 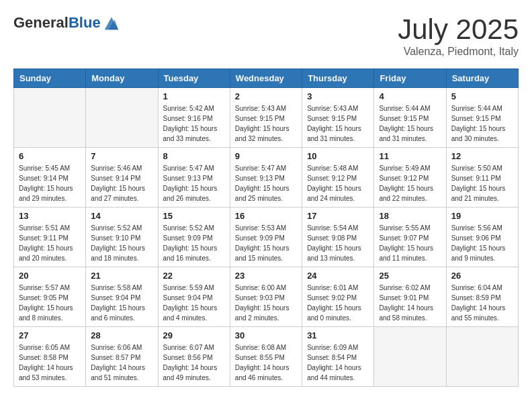 I want to click on sunset: Sunset: 9:12 PM, so click(x=332, y=179).